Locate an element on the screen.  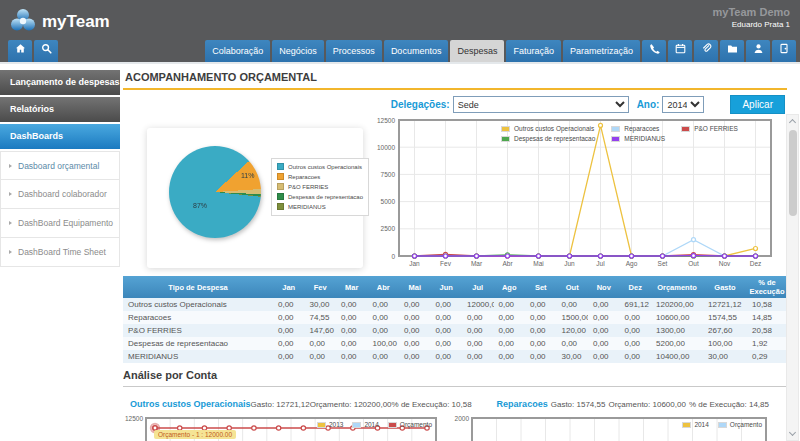
user-box: myTeam Demo Eduardo Prata 1 is located at coordinates (752, 18).